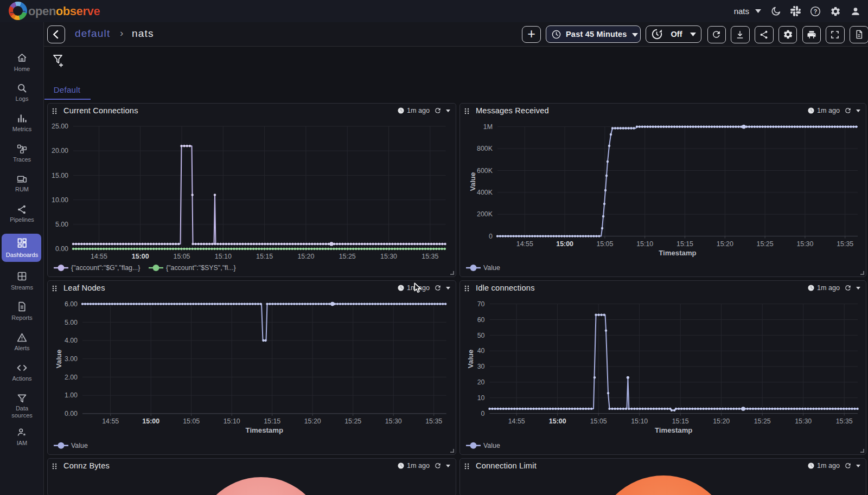 This screenshot has height=495, width=868. What do you see at coordinates (481, 320) in the screenshot?
I see `svg-text: 60` at bounding box center [481, 320].